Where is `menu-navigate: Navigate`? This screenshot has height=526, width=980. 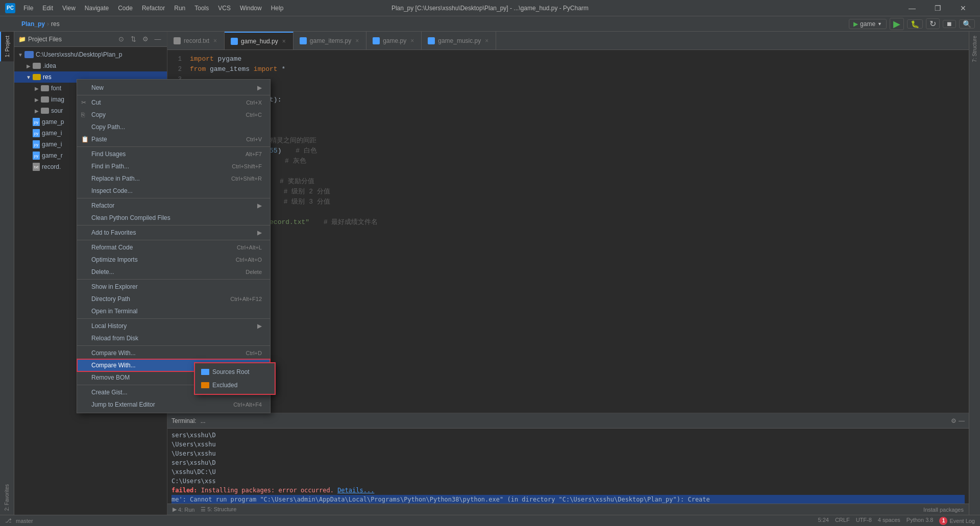
menu-navigate: Navigate is located at coordinates (97, 8).